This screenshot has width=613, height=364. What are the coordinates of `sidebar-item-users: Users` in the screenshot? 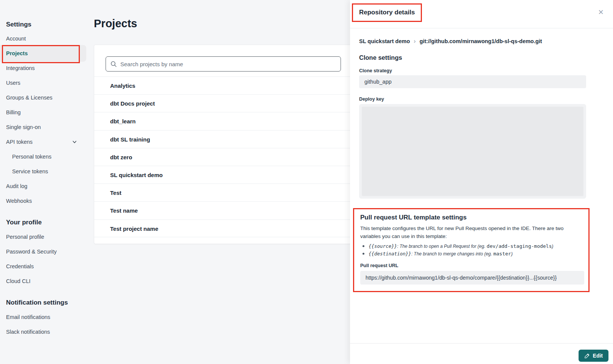 It's located at (45, 82).